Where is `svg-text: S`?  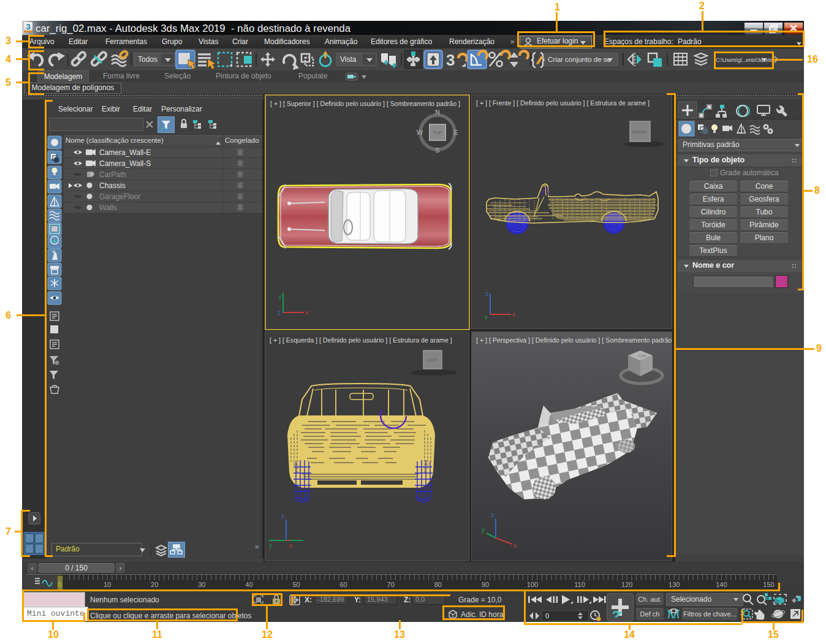
svg-text: S is located at coordinates (438, 150).